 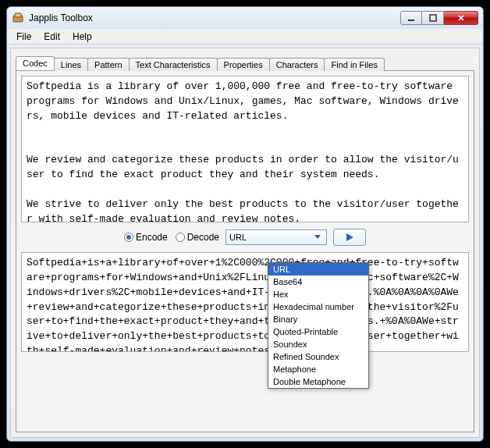 I want to click on tab-properties: Properties, so click(x=243, y=64).